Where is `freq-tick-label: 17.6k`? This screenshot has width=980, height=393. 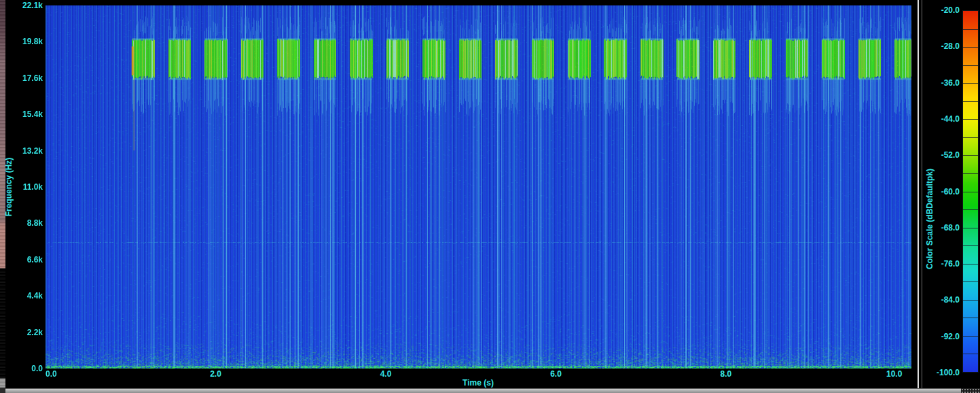
freq-tick-label: 17.6k is located at coordinates (27, 78).